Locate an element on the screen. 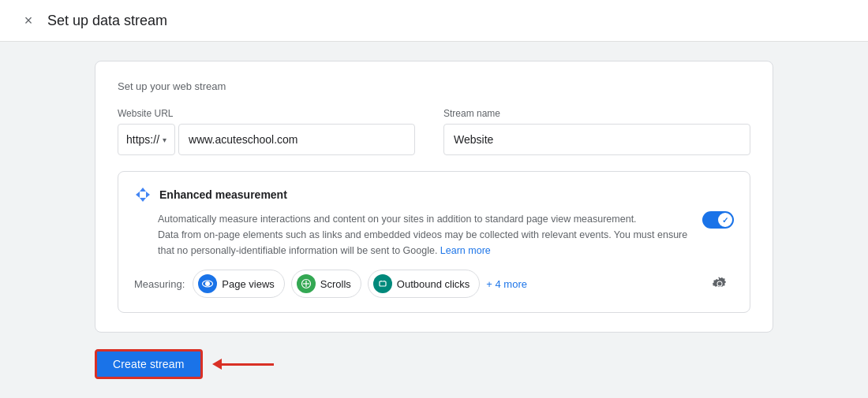 This screenshot has width=868, height=398. enhanced-description: Automatically measure interactions and c… is located at coordinates (424, 235).